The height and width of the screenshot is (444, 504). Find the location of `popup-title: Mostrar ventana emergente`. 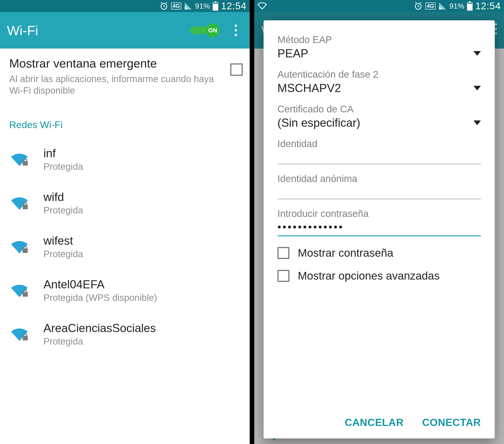

popup-title: Mostrar ventana emergente is located at coordinates (116, 63).